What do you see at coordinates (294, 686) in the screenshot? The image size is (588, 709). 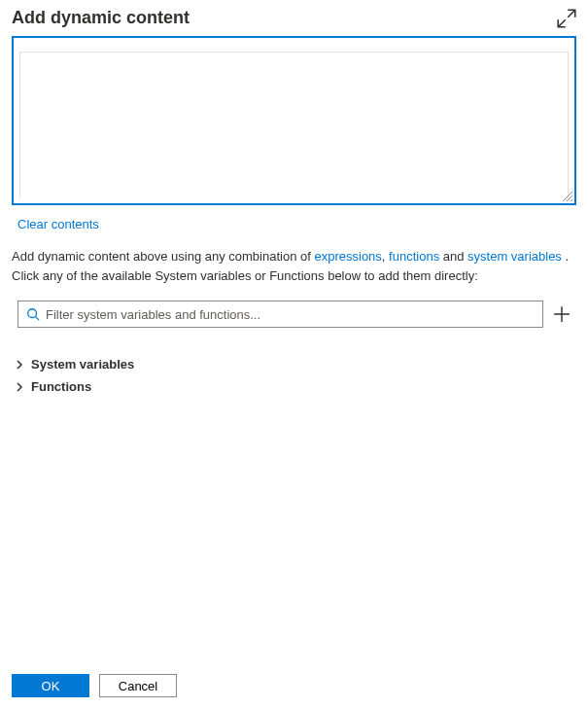 I see `panel-footer: OK Cancel` at bounding box center [294, 686].